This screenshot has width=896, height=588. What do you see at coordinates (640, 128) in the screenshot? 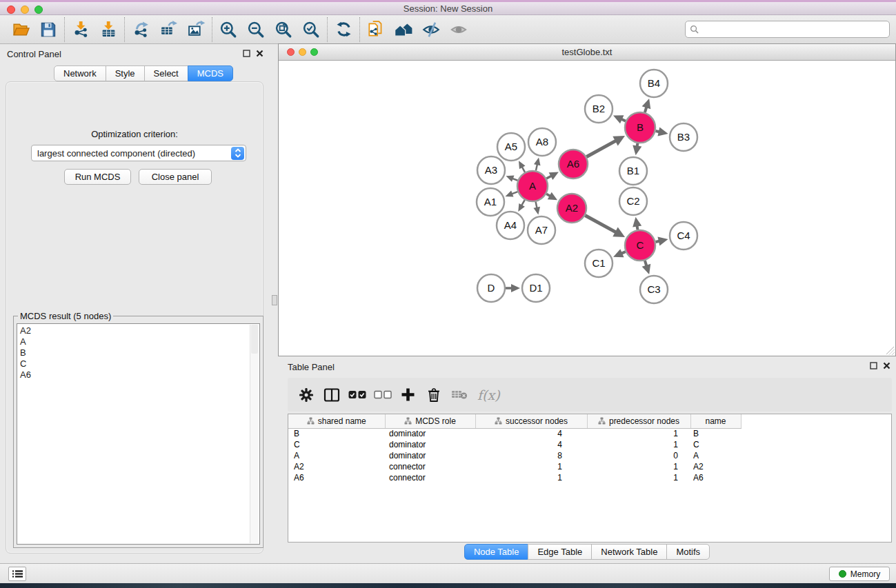
I see `graph-node-B: B` at bounding box center [640, 128].